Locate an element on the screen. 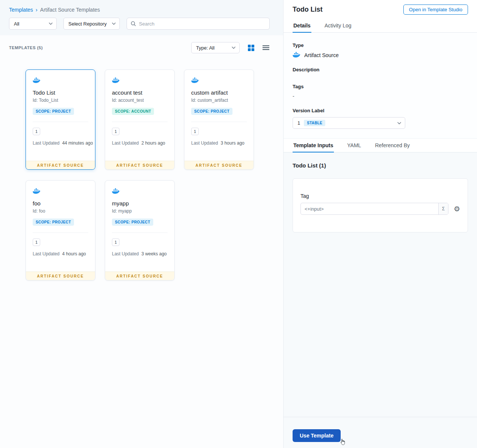  use-template-button: Use Template is located at coordinates (317, 436).